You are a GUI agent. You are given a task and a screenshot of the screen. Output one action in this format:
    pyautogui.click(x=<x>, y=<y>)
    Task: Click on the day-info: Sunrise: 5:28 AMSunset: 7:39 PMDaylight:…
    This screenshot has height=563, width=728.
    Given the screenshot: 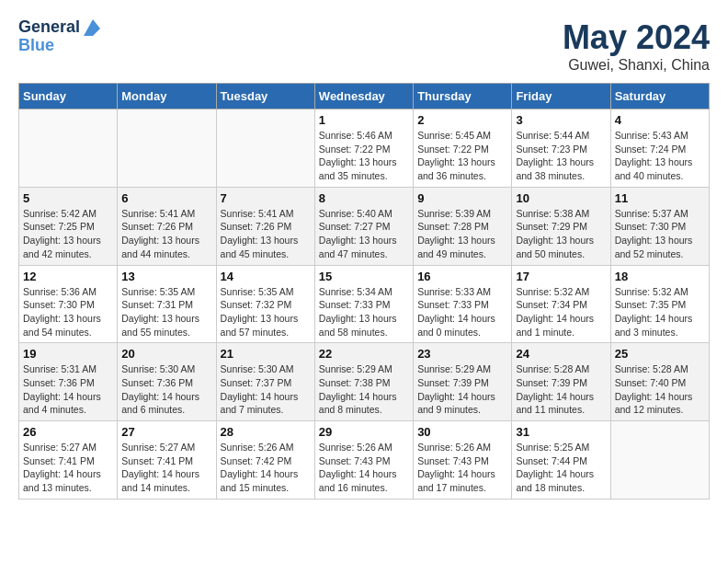 What is the action you would take?
    pyautogui.click(x=561, y=390)
    